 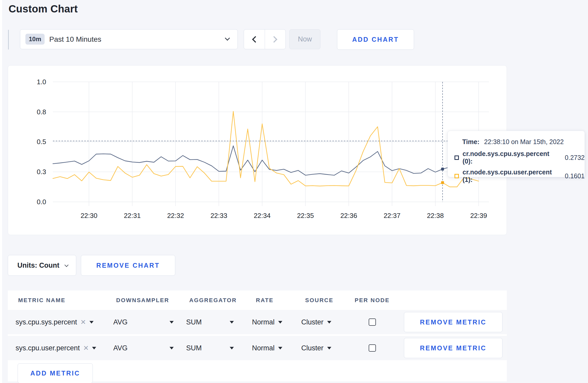 I want to click on chart-tooltip: Time:22:38:10 on Mar 15th, 2022 cr.node.…, so click(x=516, y=154).